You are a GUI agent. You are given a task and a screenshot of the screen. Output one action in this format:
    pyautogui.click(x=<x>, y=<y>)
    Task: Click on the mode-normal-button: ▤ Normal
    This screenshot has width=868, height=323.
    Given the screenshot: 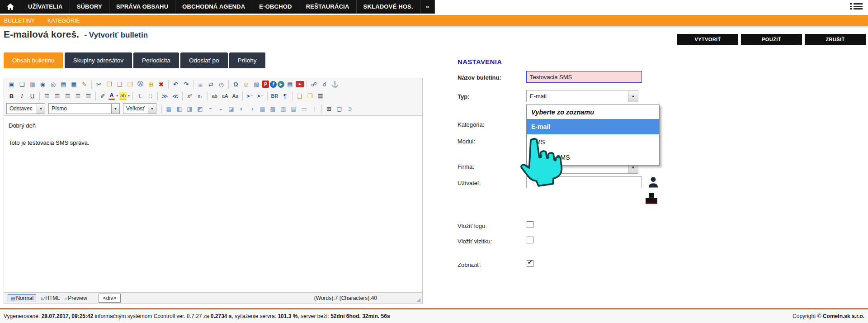 What is the action you would take?
    pyautogui.click(x=22, y=298)
    